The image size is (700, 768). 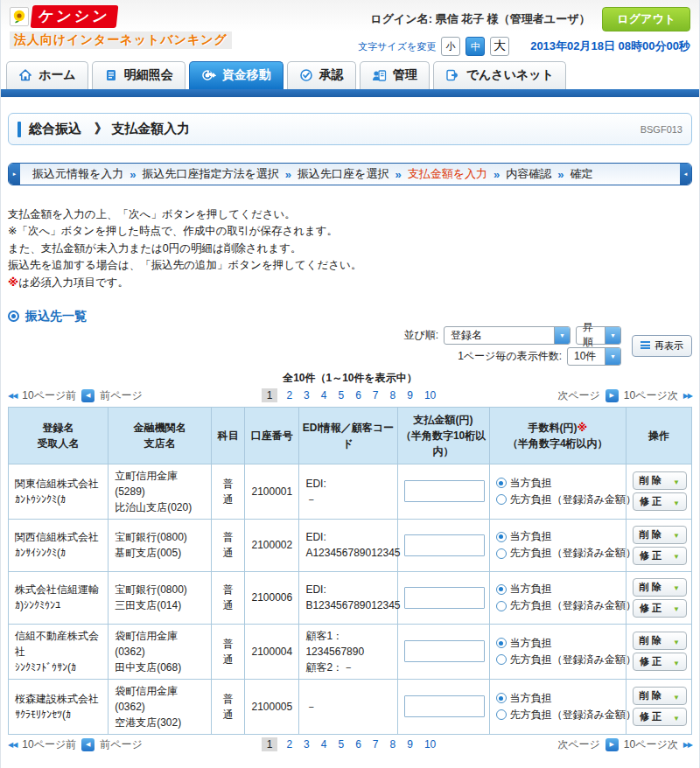 I want to click on payee-kana-name: ｼﾝｸﾐﾌﾄﾞｳｻﾝ(ｶ, so click(x=58, y=667).